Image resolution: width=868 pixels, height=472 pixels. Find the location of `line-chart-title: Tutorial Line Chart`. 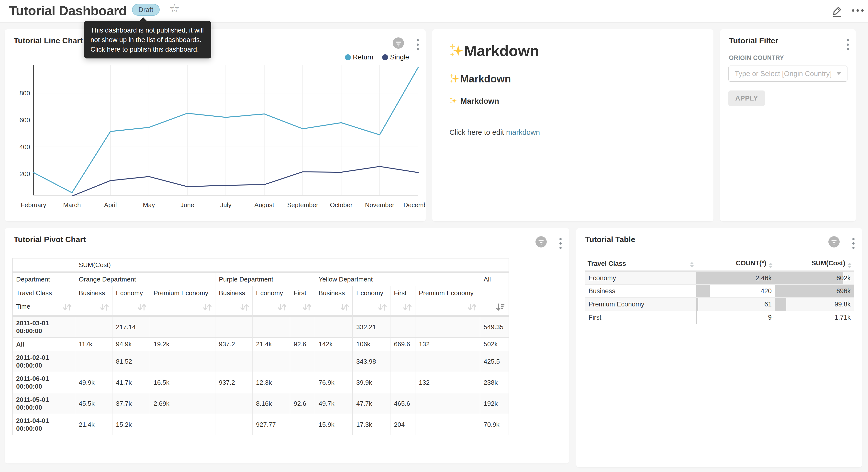

line-chart-title: Tutorial Line Chart is located at coordinates (48, 40).